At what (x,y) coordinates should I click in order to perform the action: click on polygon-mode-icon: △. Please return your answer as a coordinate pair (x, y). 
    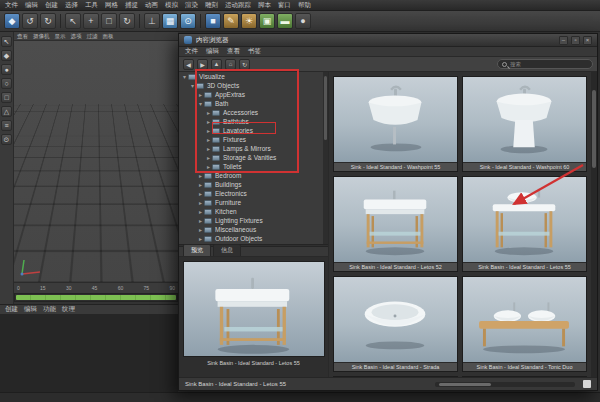
    Looking at the image, I should click on (6, 112).